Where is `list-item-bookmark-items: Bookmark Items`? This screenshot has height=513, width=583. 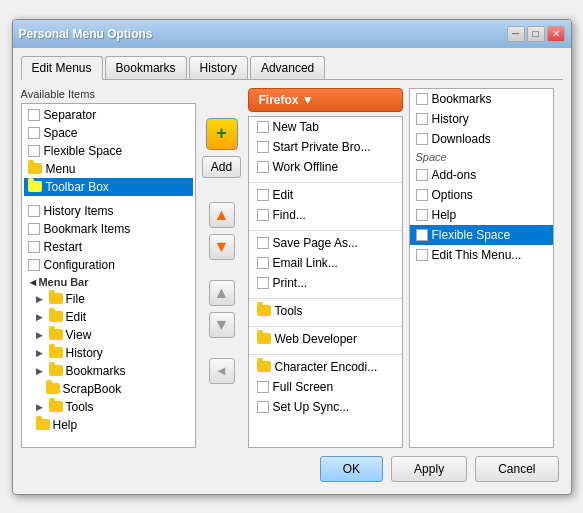
list-item-bookmark-items: Bookmark Items is located at coordinates (108, 229).